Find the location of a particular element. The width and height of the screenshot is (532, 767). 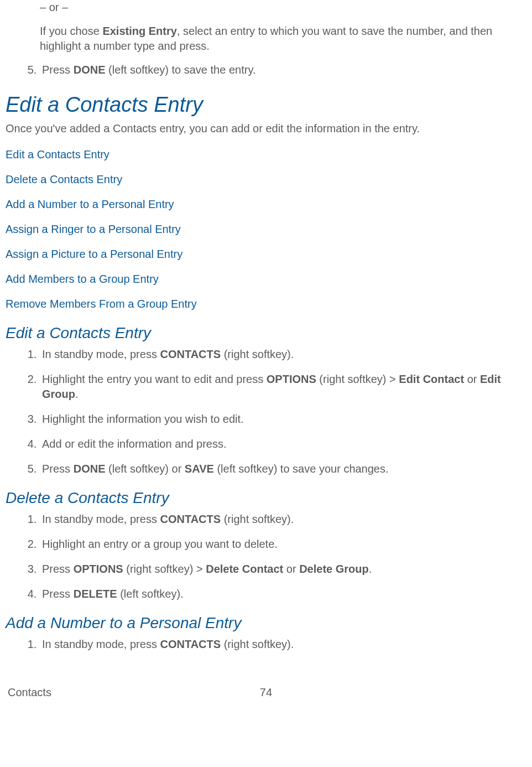

bold-text: Delete Contact is located at coordinates (244, 569).